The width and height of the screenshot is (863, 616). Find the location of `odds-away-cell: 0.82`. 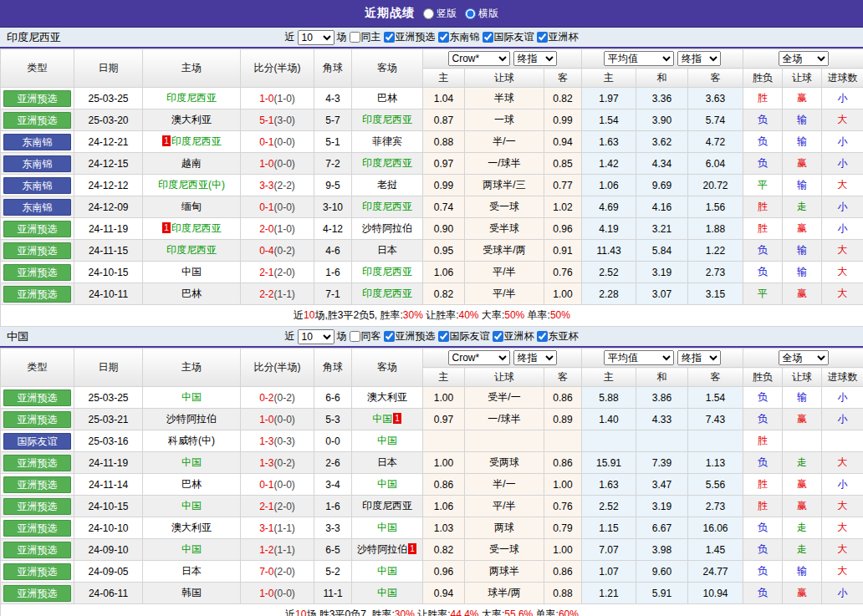

odds-away-cell: 0.82 is located at coordinates (564, 99).